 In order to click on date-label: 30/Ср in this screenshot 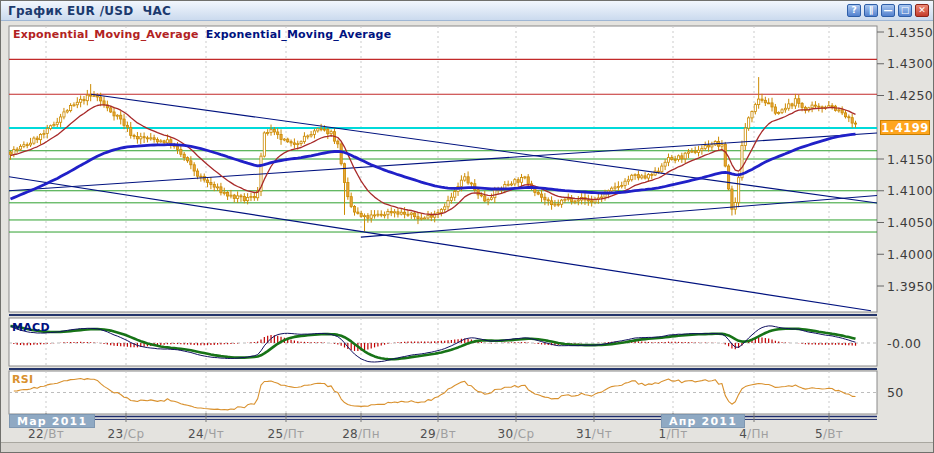, I will do `click(516, 434)`.